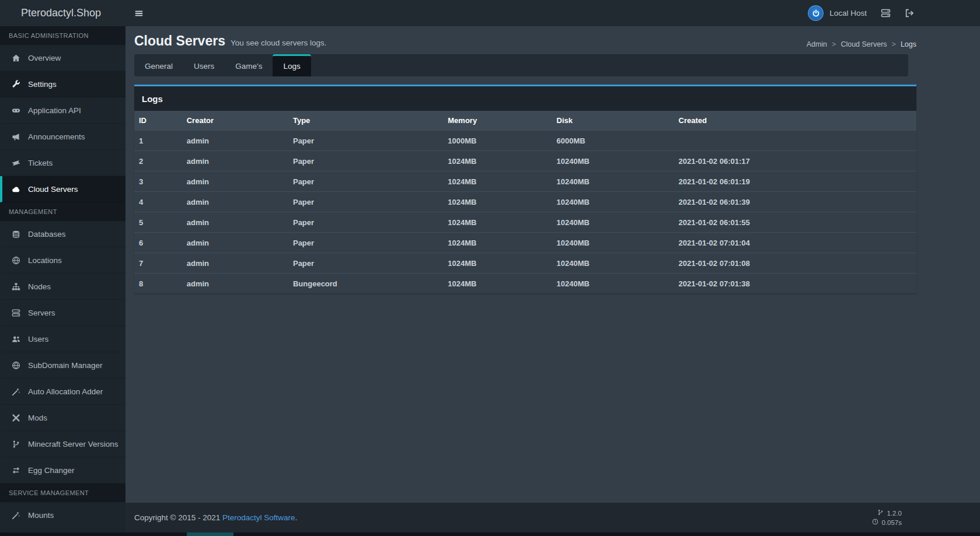 The height and width of the screenshot is (536, 980). I want to click on breadcrumb-item-admin: Admin, so click(817, 44).